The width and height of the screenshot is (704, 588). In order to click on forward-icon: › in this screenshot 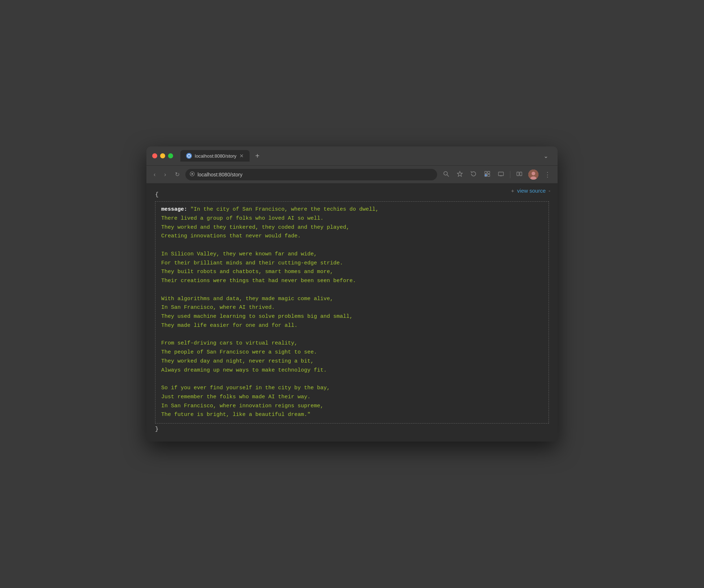, I will do `click(165, 175)`.